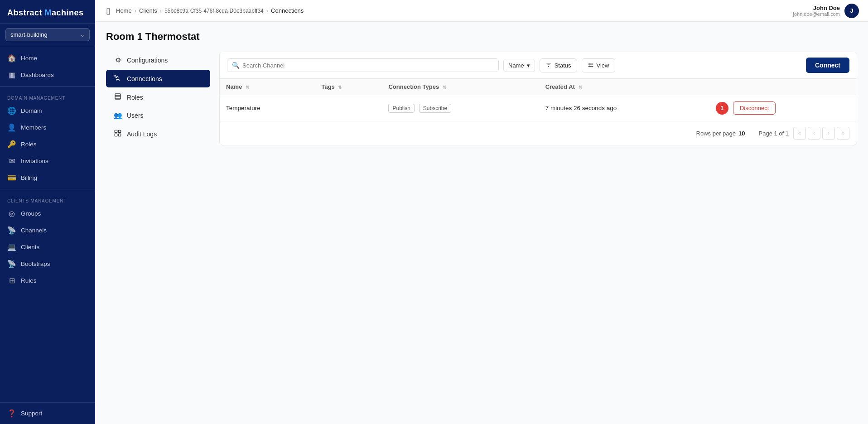  Describe the element at coordinates (247, 87) in the screenshot. I see `sort-name-icon: ⇅` at that location.